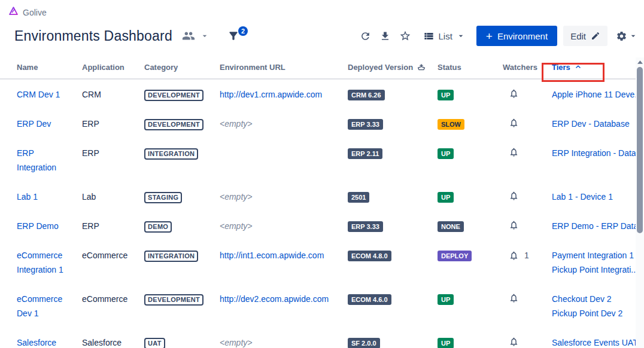  I want to click on tier-link: Pickup Point Integrati.., so click(598, 270).